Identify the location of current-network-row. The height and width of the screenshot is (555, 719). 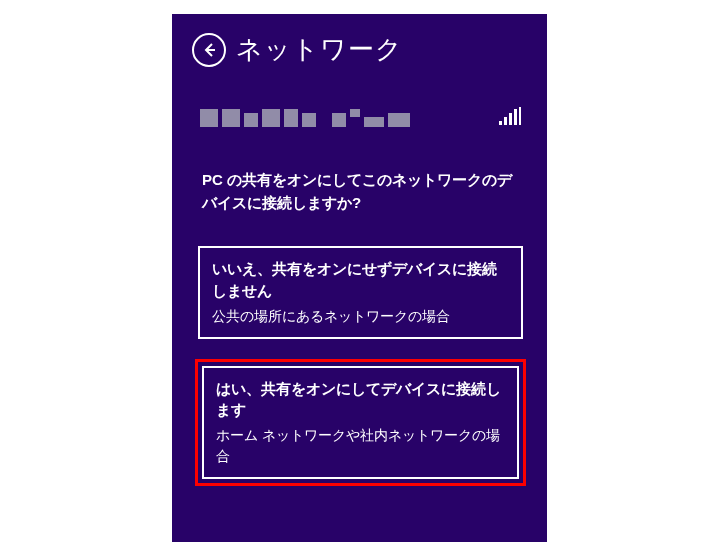
(360, 118).